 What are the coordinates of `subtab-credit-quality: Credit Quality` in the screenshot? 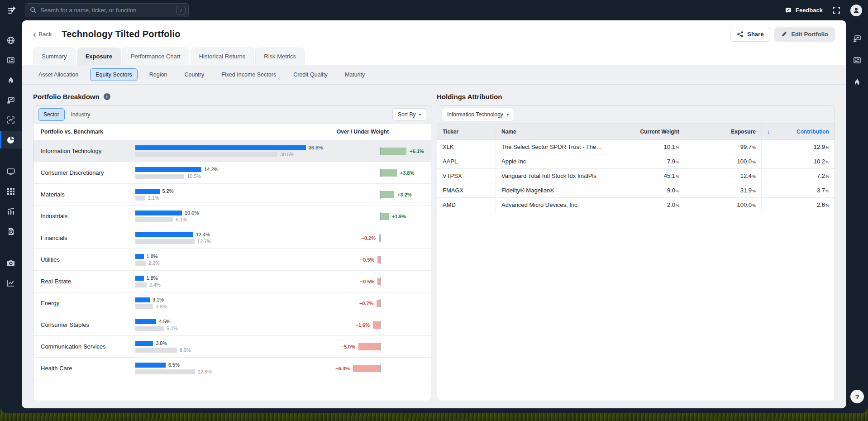 It's located at (310, 75).